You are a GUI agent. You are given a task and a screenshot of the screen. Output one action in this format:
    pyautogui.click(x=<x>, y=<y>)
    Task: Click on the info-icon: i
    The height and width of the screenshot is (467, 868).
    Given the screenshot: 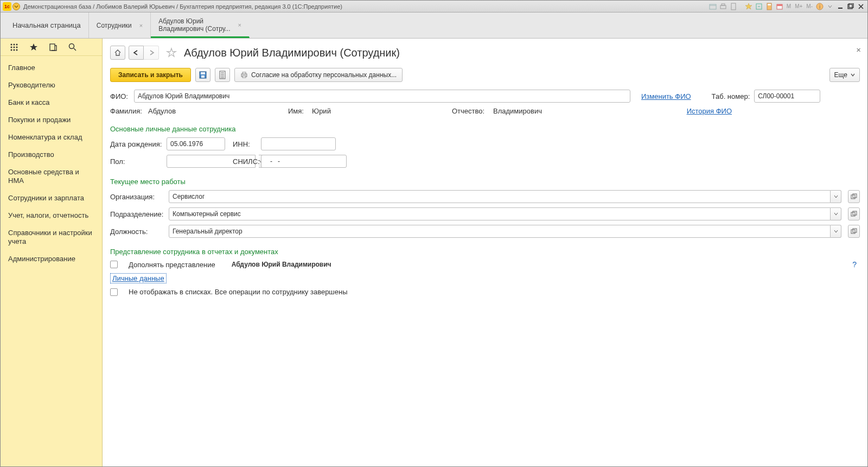 What is the action you would take?
    pyautogui.click(x=820, y=7)
    